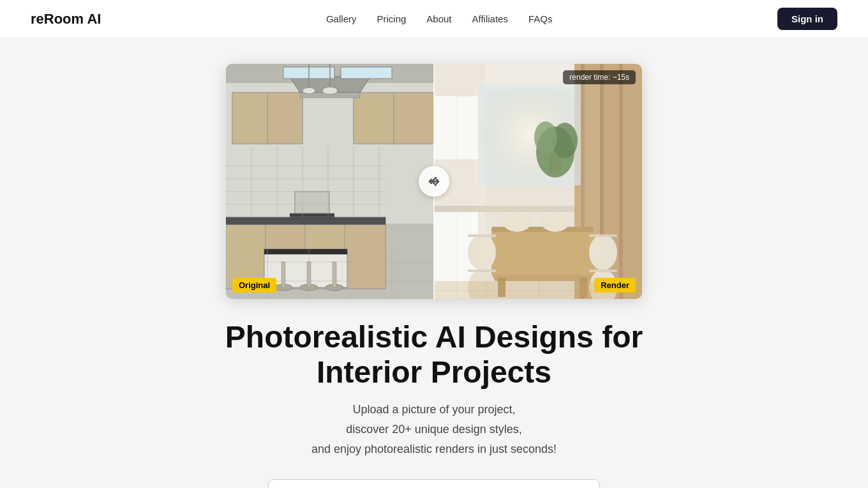  Describe the element at coordinates (541, 19) in the screenshot. I see `nav-faqs: FAQs` at that location.